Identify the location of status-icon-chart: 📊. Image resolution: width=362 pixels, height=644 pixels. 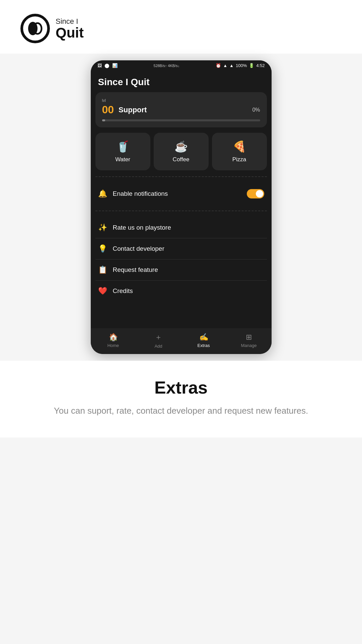
(115, 66).